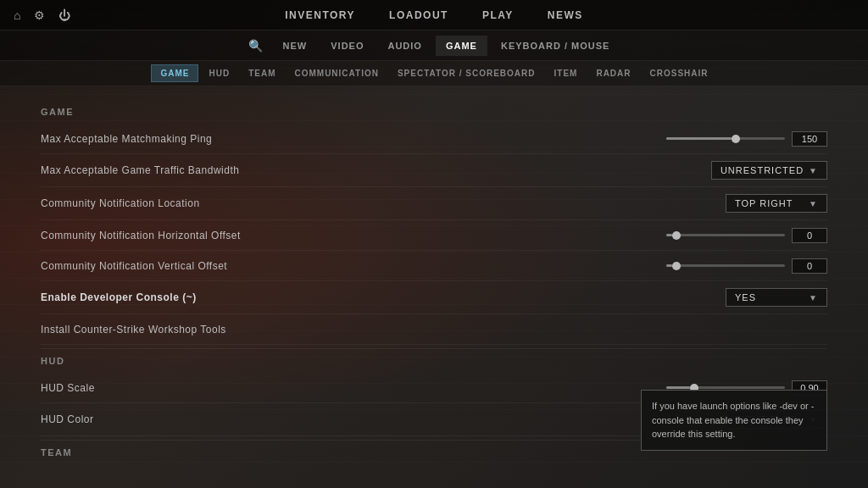 Image resolution: width=868 pixels, height=488 pixels. What do you see at coordinates (461, 46) in the screenshot?
I see `settings-tab-game: GAME` at bounding box center [461, 46].